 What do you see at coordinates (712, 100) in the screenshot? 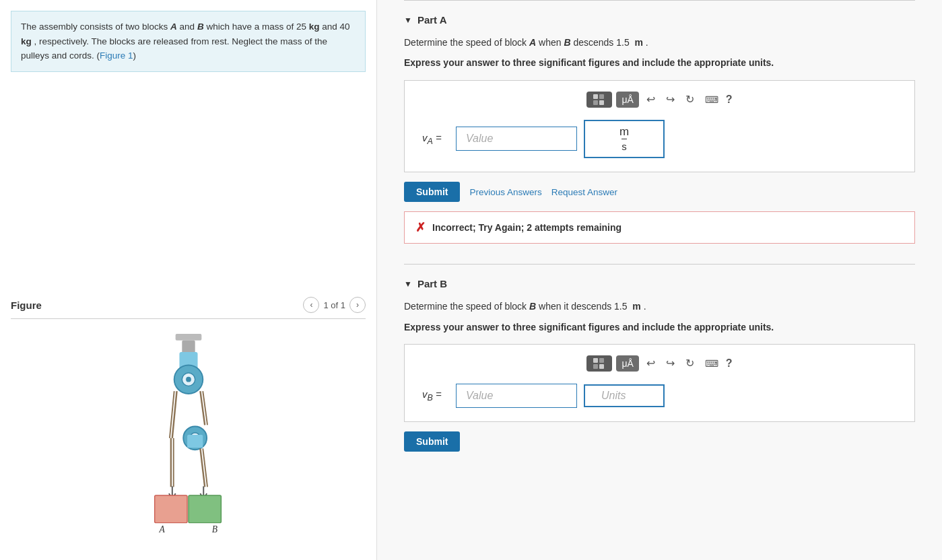
I see `keyboard-button: ⌨` at bounding box center [712, 100].